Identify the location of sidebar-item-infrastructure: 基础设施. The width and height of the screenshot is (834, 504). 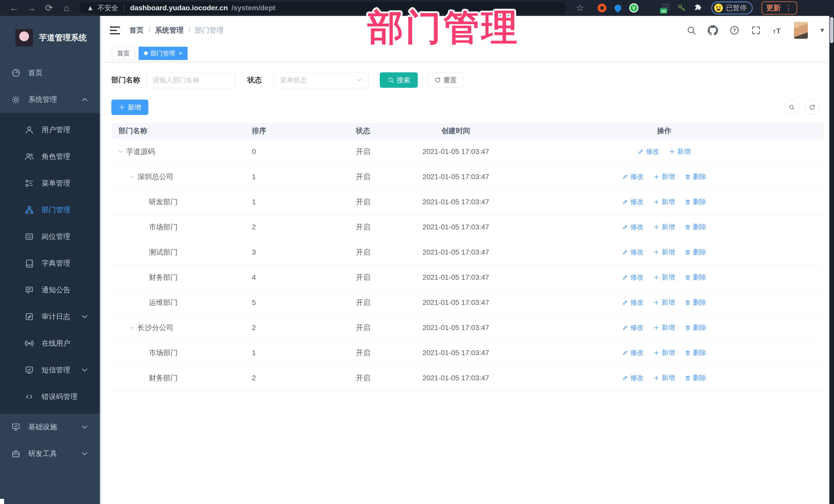
(51, 427).